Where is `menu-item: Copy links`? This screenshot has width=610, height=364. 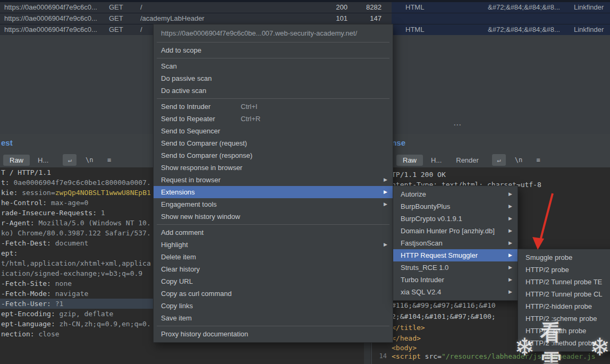 menu-item: Copy links is located at coordinates (273, 306).